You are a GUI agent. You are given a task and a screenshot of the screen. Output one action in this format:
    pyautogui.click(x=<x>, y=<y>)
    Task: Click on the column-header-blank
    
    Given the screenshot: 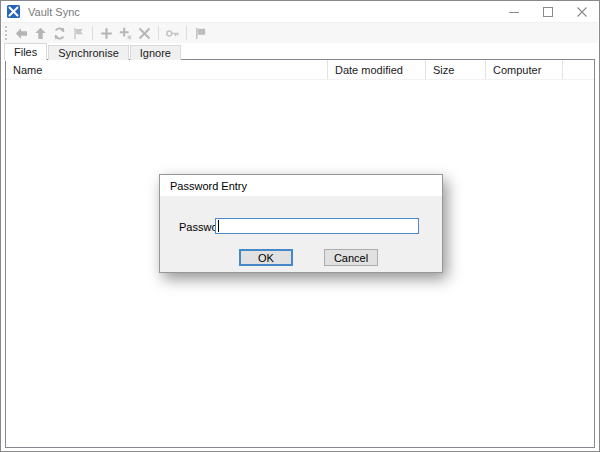 What is the action you would take?
    pyautogui.click(x=578, y=70)
    